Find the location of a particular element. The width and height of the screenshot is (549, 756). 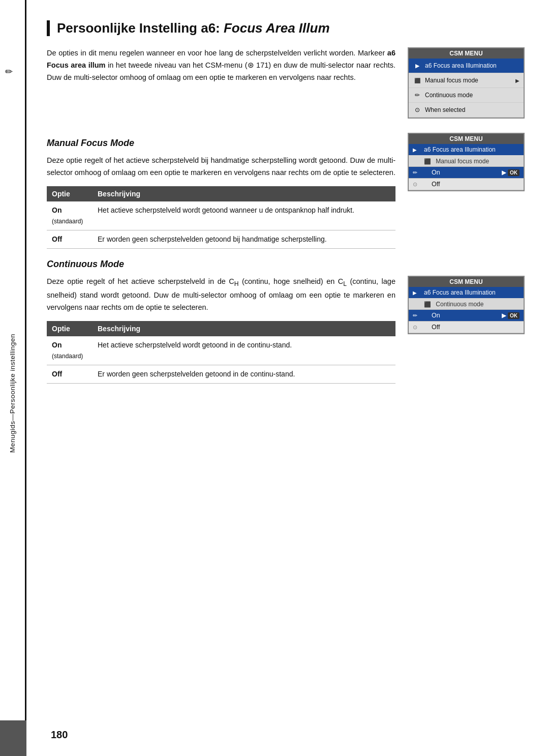

opt-on-text: On is located at coordinates (57, 210).